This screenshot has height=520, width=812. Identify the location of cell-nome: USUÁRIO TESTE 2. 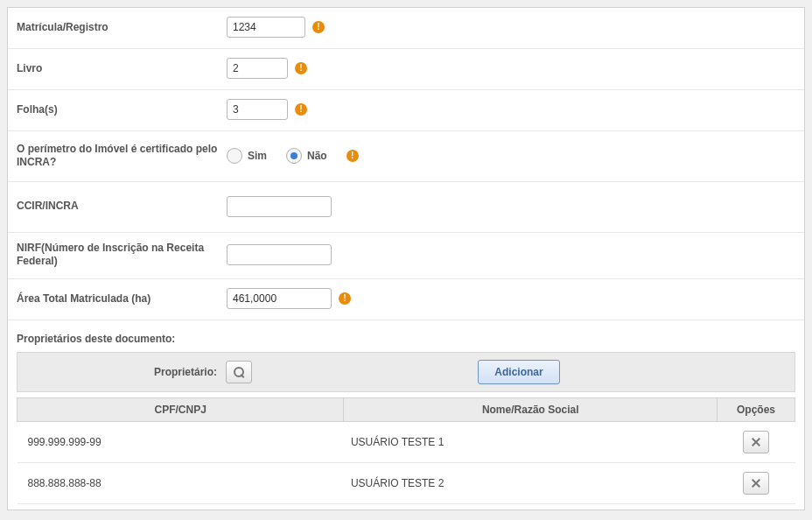
(530, 483).